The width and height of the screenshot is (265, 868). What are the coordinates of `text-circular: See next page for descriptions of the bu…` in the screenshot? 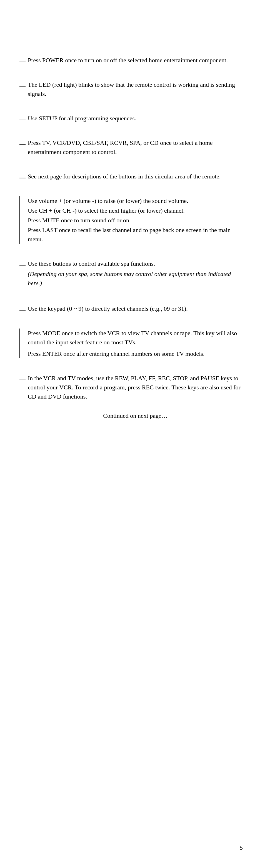 It's located at (135, 177).